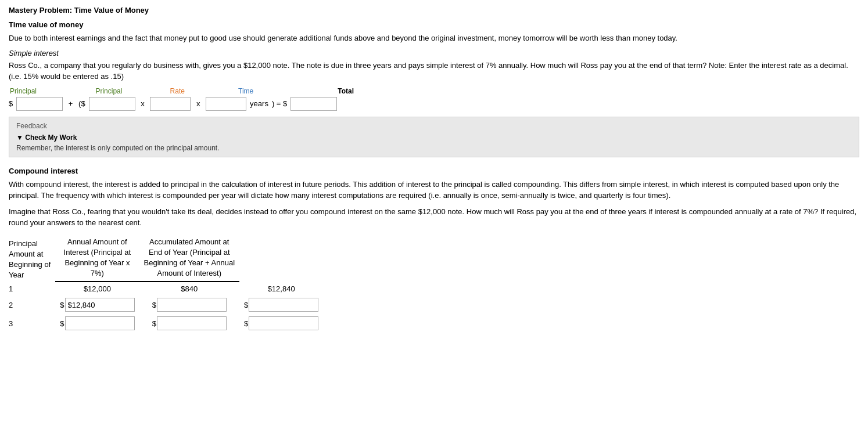 The image size is (868, 422). I want to click on rate-input, so click(170, 104).